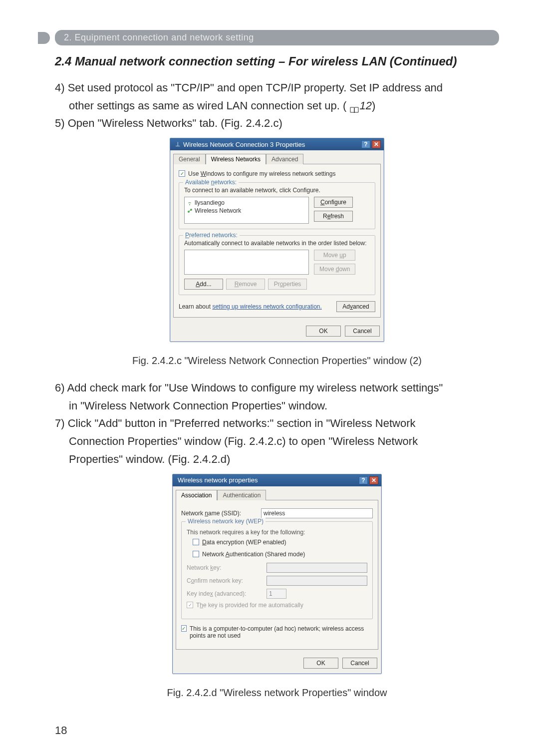  Describe the element at coordinates (226, 521) in the screenshot. I see `wep-group-title: Wireless network key (WEP)` at that location.